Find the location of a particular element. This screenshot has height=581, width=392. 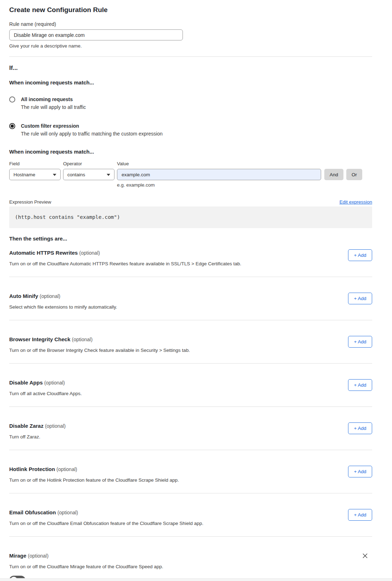

close-icon is located at coordinates (365, 556).